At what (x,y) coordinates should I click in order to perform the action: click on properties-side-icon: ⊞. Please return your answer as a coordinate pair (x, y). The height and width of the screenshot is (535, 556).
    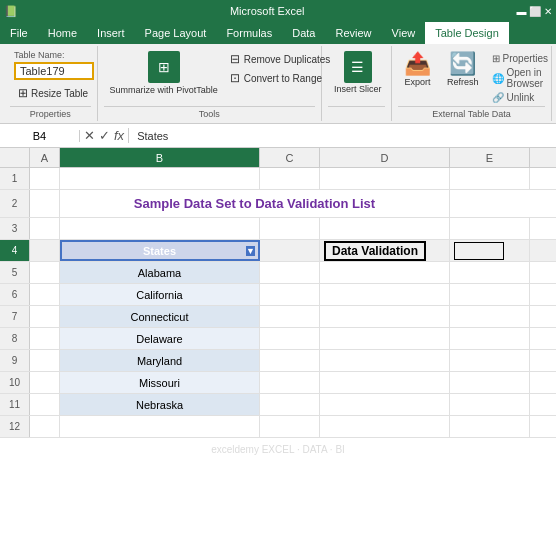
    Looking at the image, I should click on (496, 58).